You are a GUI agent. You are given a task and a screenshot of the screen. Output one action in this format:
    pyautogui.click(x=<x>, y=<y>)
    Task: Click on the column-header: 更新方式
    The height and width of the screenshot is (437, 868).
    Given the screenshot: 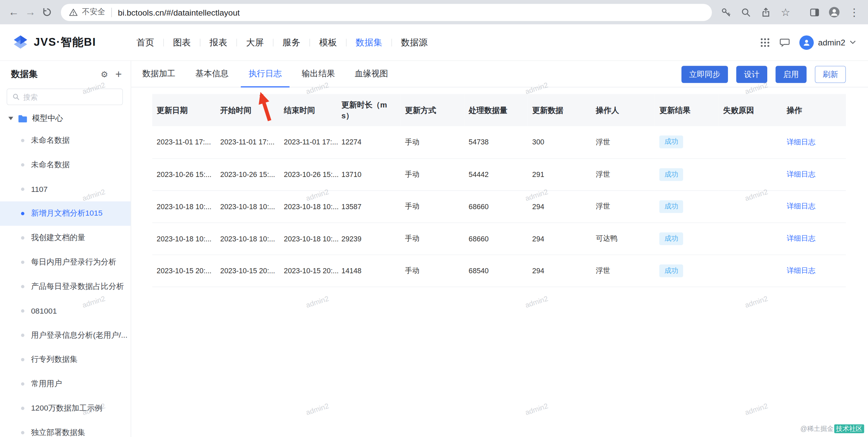 What is the action you would take?
    pyautogui.click(x=432, y=110)
    